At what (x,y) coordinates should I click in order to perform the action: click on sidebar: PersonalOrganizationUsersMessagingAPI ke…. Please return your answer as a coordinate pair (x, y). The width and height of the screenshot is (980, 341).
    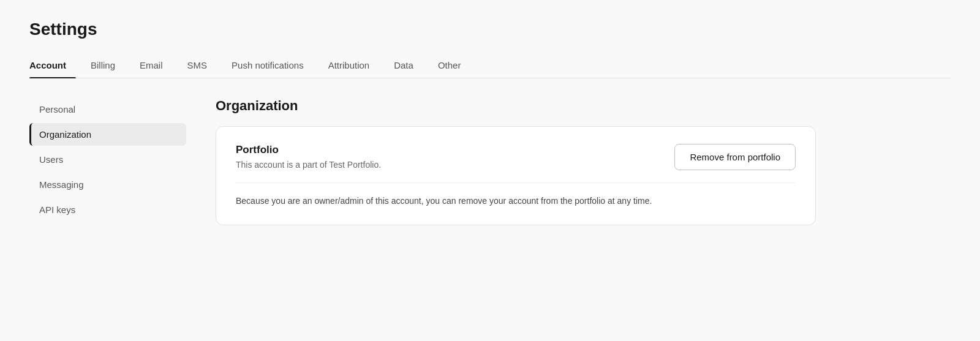
    Looking at the image, I should click on (115, 162).